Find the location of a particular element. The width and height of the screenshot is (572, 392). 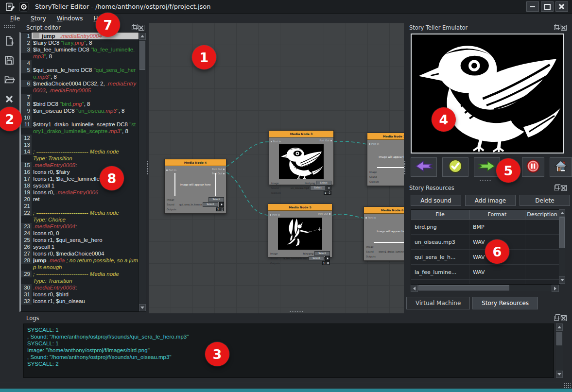

code-line: 25Icons r1, $qui_sera_le_hero is located at coordinates (80, 240).